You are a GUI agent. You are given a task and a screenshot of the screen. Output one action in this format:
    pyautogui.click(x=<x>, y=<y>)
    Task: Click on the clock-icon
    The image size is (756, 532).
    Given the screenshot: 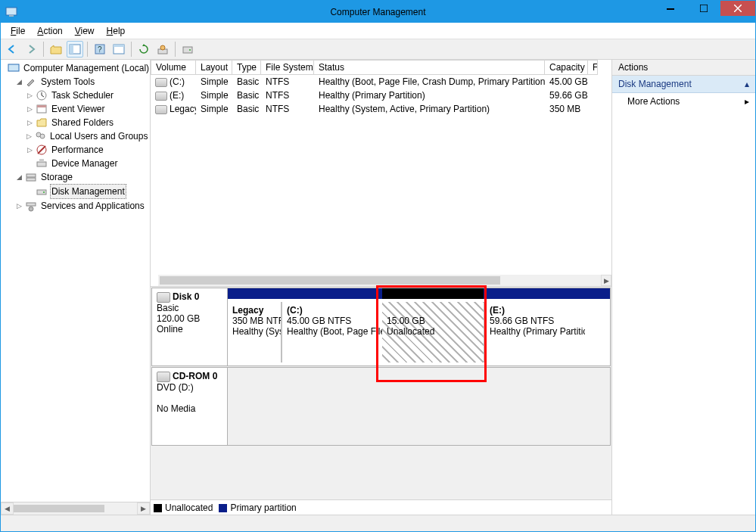 What is the action you would take?
    pyautogui.click(x=42, y=95)
    